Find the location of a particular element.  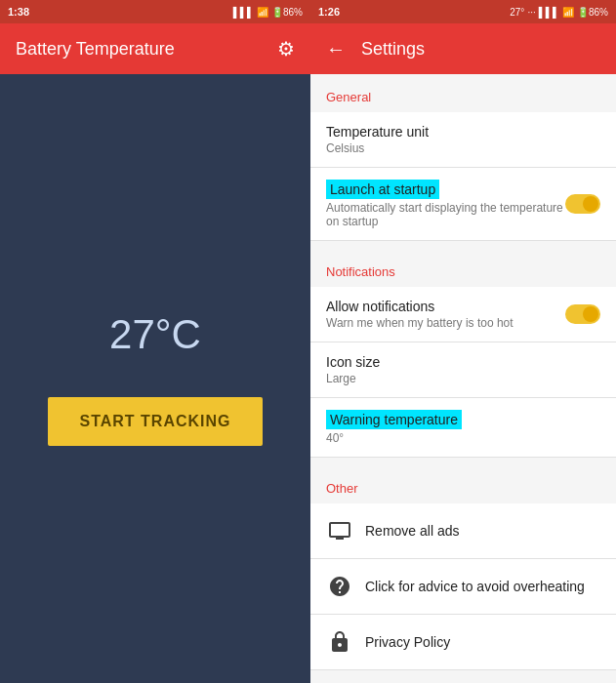

notifications-toggle is located at coordinates (583, 314).